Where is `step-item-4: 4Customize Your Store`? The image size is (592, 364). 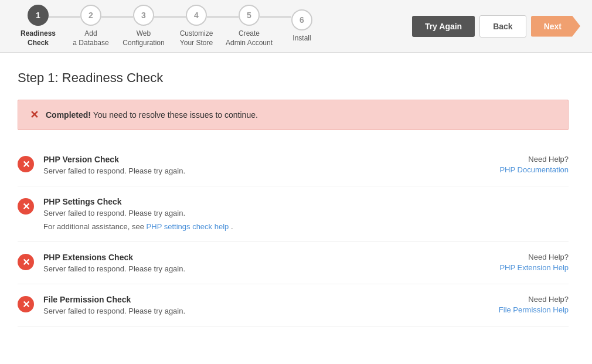 step-item-4: 4Customize Your Store is located at coordinates (196, 26).